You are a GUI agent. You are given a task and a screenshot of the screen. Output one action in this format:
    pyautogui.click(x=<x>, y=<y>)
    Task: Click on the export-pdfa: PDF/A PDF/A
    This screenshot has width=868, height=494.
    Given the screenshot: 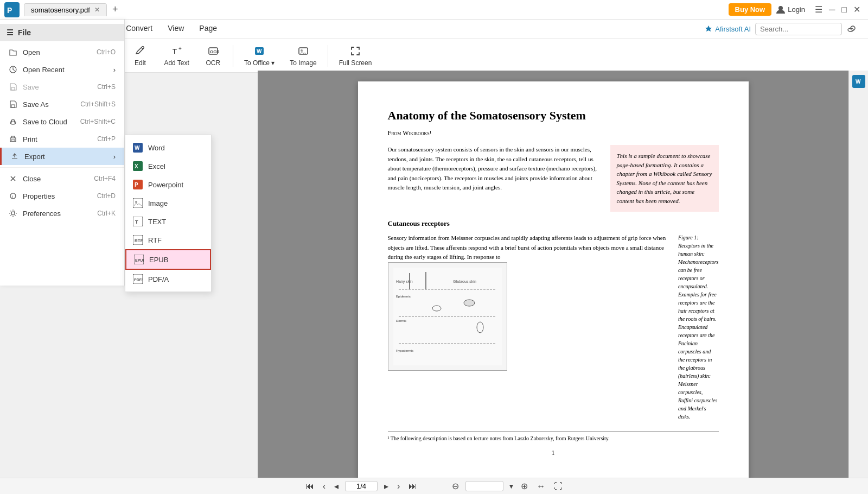 What is the action you would take?
    pyautogui.click(x=168, y=279)
    